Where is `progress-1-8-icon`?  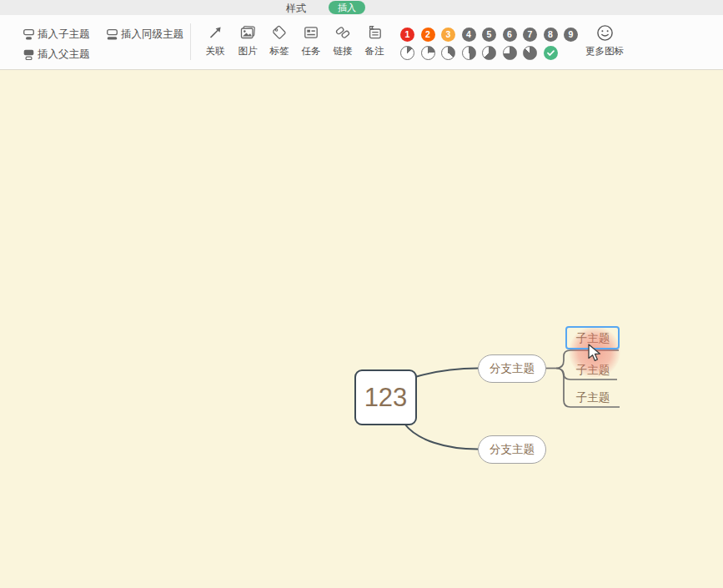 progress-1-8-icon is located at coordinates (407, 53).